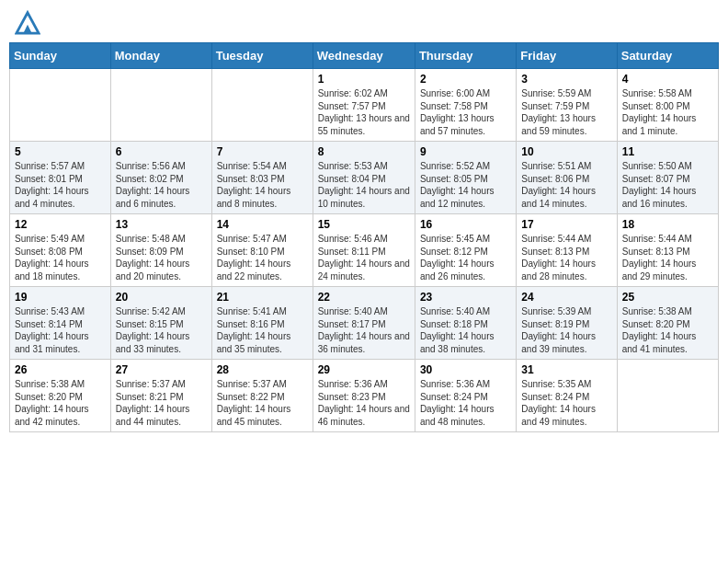  Describe the element at coordinates (566, 403) in the screenshot. I see `cell-content: Sunrise: 5:35 AMSunset: 8:24 PMDaylight:…` at that location.